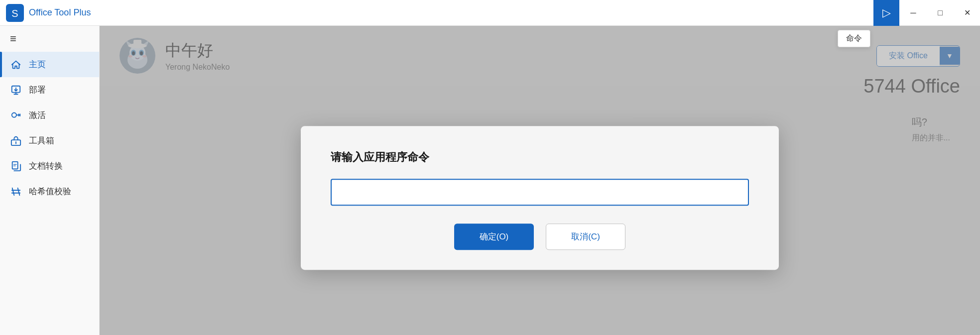  I want to click on dialog-buttons: 确定(O) 取消(C), so click(540, 237).